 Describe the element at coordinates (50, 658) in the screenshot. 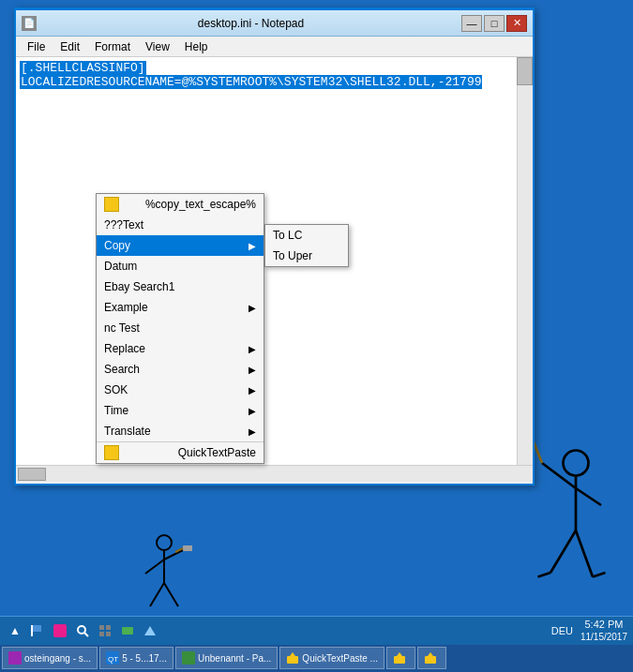

I see `taskbar-btn-0: osteingang - s...` at that location.